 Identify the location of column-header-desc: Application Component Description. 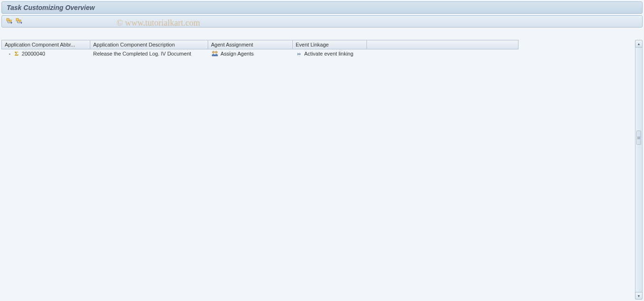
(149, 45).